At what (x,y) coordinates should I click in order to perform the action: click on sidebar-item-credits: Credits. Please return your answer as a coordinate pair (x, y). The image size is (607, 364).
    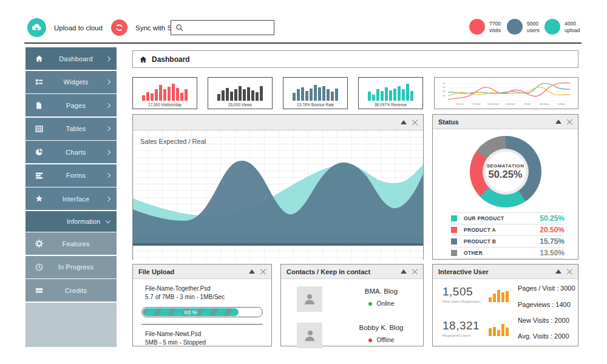
    Looking at the image, I should click on (71, 290).